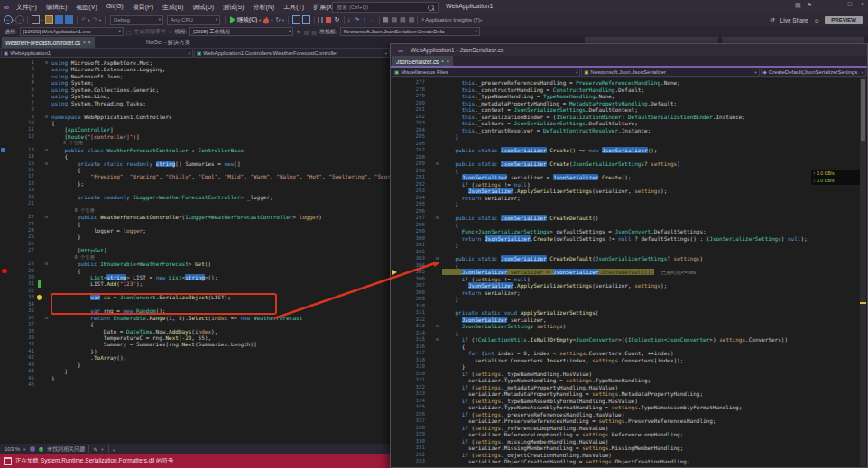 Image resolution: width=868 pixels, height=468 pixels. Describe the element at coordinates (173, 7) in the screenshot. I see `menu-item: 生成(B)` at that location.